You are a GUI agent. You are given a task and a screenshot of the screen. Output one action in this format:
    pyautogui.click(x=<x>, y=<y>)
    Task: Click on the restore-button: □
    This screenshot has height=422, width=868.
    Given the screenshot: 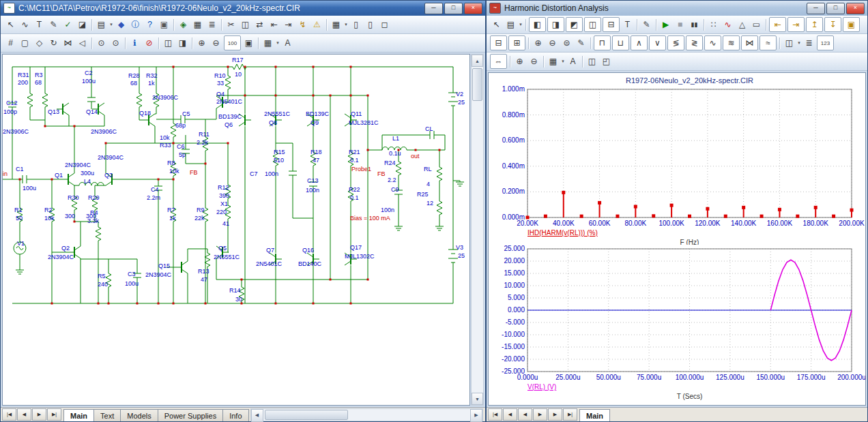 What is the action you would take?
    pyautogui.click(x=453, y=8)
    